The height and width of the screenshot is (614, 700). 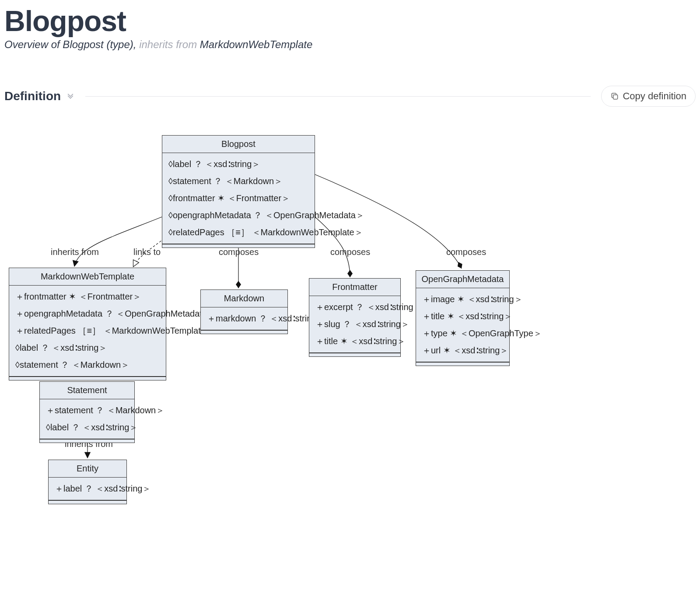 I want to click on copy-icon, so click(x=615, y=96).